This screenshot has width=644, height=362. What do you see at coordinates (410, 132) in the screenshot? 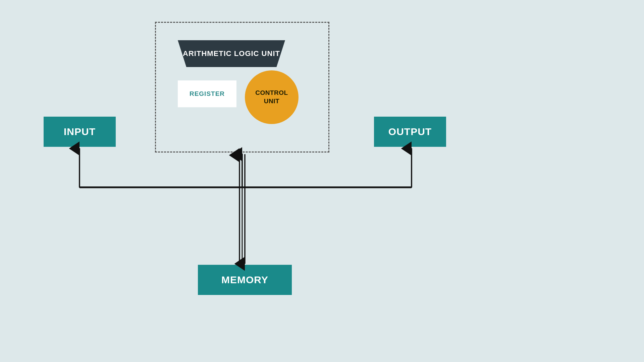
I see `output-box: OUTPUT` at bounding box center [410, 132].